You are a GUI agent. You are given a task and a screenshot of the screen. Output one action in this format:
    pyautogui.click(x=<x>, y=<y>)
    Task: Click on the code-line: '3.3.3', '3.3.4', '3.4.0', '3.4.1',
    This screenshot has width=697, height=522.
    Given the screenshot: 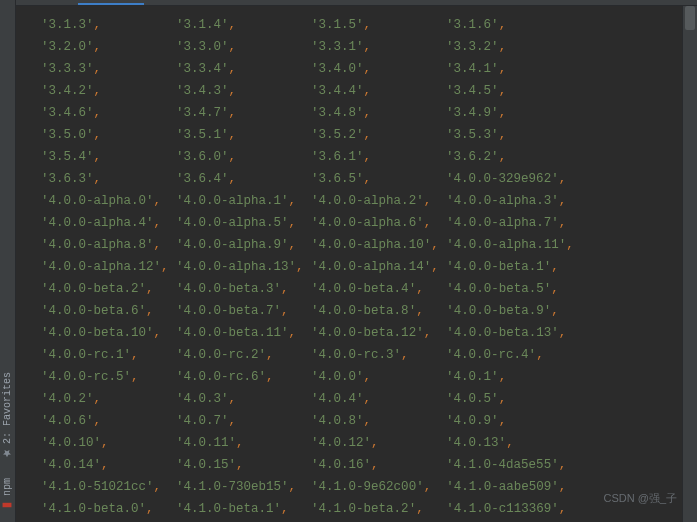 What is the action you would take?
    pyautogui.click(x=348, y=69)
    